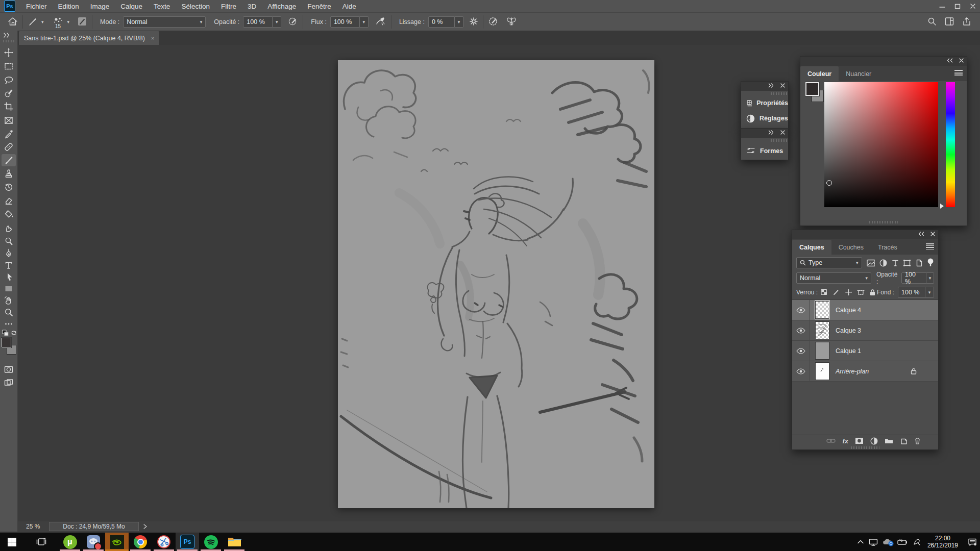  Describe the element at coordinates (9, 300) in the screenshot. I see `tool-hand` at that location.